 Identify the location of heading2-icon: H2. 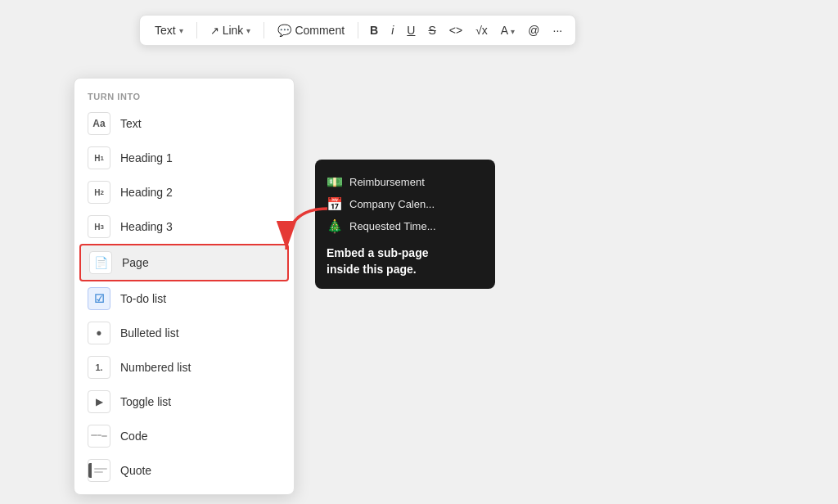
(99, 192).